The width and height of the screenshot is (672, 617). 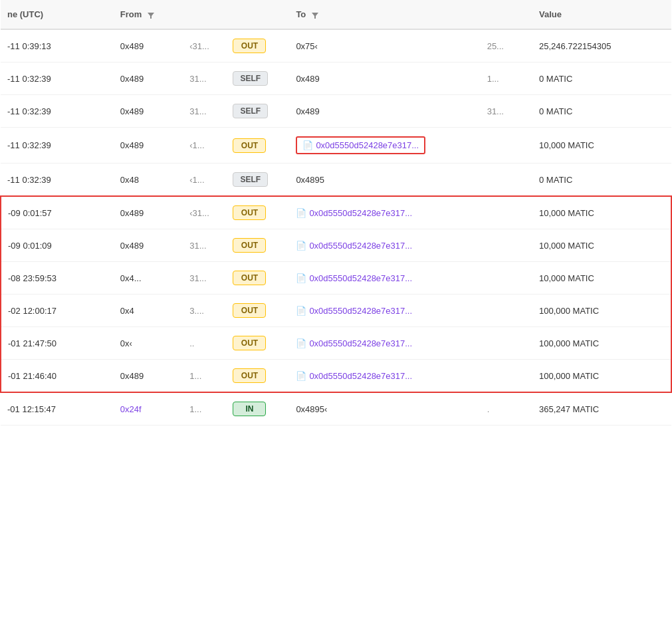 What do you see at coordinates (336, 78) in the screenshot?
I see `table-row: -11 0:32:390x48931...SELF0x4891...0 MATI…` at bounding box center [336, 78].